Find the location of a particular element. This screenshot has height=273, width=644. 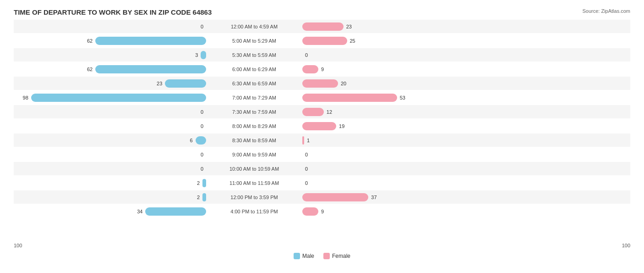

value-female: 9 is located at coordinates (322, 212).